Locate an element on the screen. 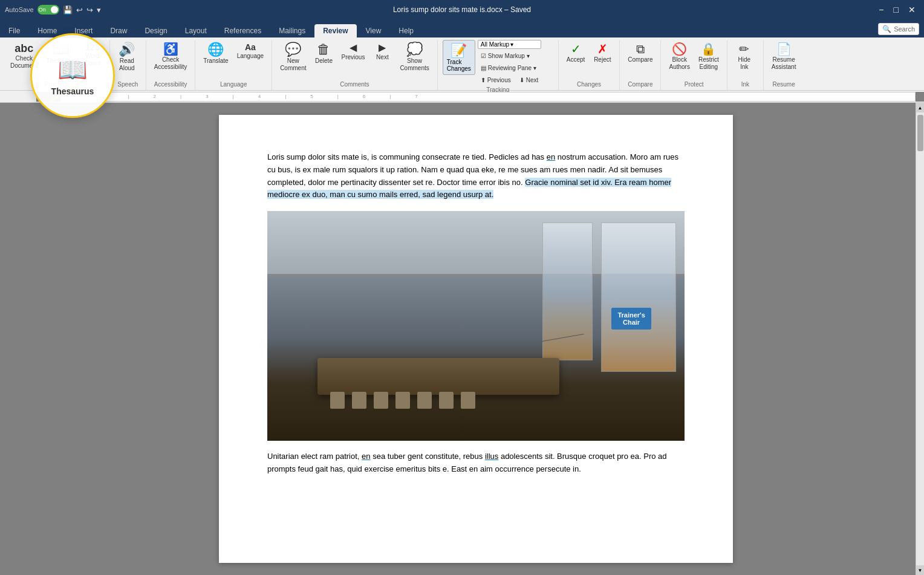 The height and width of the screenshot is (575, 924). delete-comment-button: 🗑 Delete is located at coordinates (324, 53).